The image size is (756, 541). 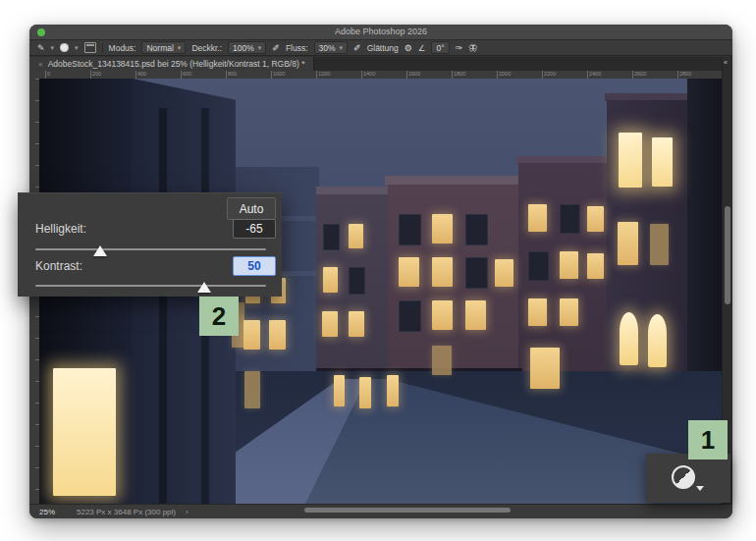 I want to click on document-tab-title: AdobeStock_134138415.psd bei 25% (Hellig…, so click(x=177, y=64).